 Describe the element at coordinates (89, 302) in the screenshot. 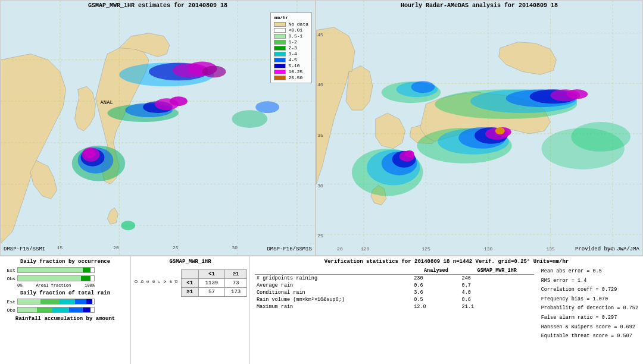

I see `bar-est-fill-2e` at that location.